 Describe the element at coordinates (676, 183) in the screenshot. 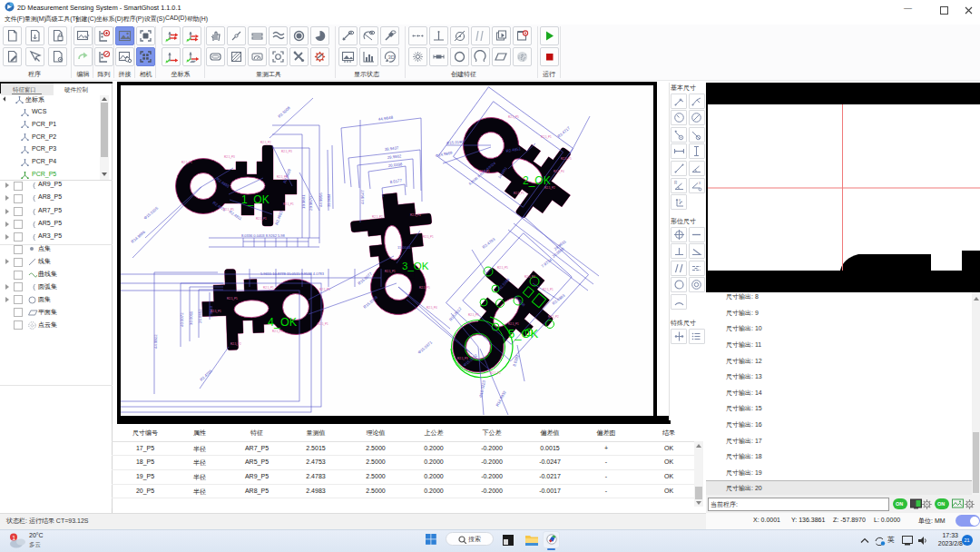

I see `svg-text: R` at that location.